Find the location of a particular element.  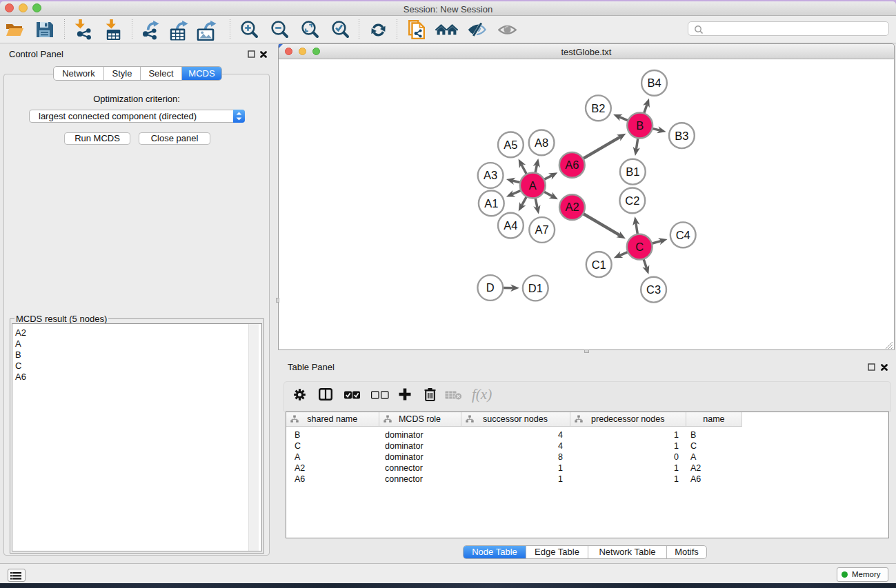

svg-text: B1 is located at coordinates (633, 172).